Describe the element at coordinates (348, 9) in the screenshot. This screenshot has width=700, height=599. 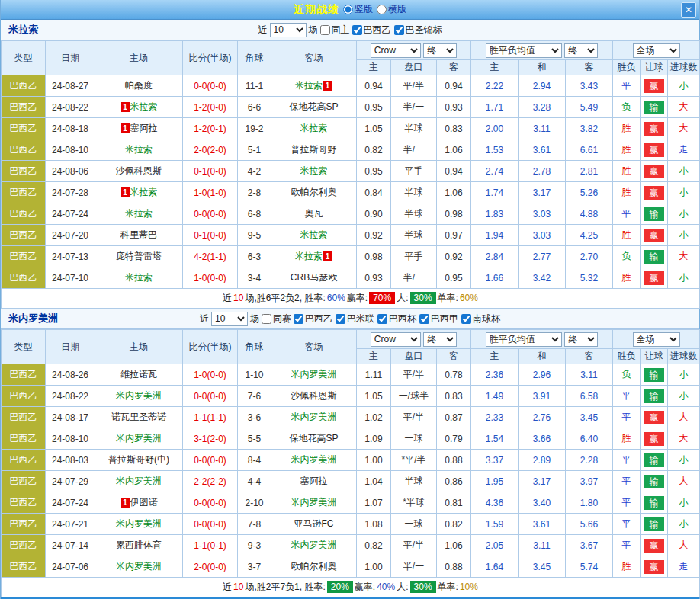
I see `vertical-layout-radio` at that location.